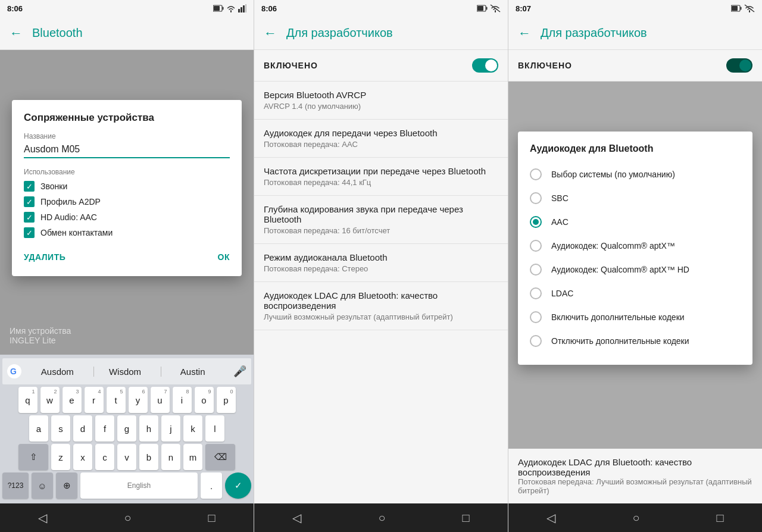 This screenshot has height=532, width=762. Describe the element at coordinates (536, 174) in the screenshot. I see `radio-circle-system` at that location.